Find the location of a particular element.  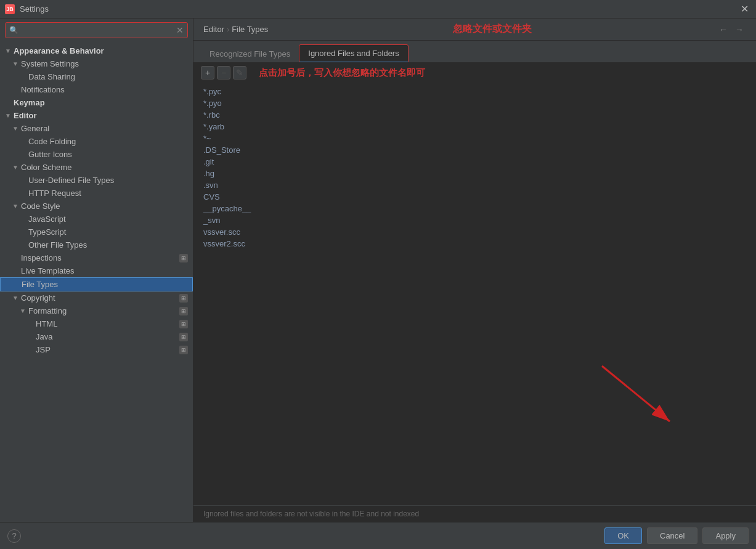

sidebar-item-jsp: JSP ⊞ is located at coordinates (96, 350).